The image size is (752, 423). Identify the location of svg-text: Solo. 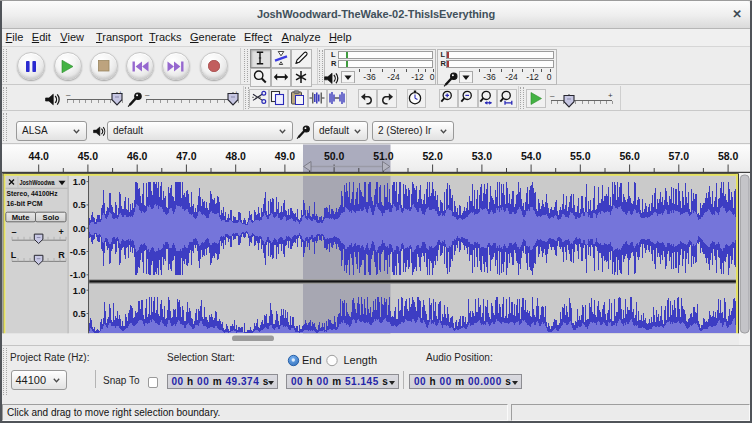
(52, 218).